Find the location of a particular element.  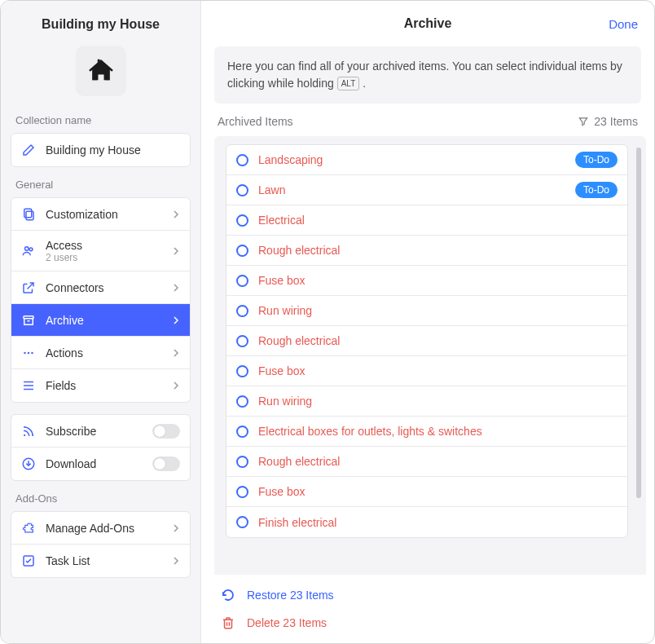

subscribe-row: Subscribe is located at coordinates (101, 431).